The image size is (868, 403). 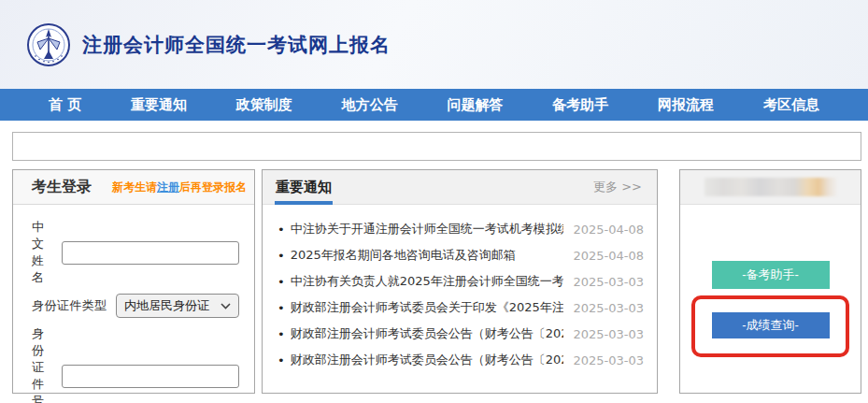 What do you see at coordinates (135, 365) in the screenshot?
I see `form-row-id-number: 身份证件号码` at bounding box center [135, 365].